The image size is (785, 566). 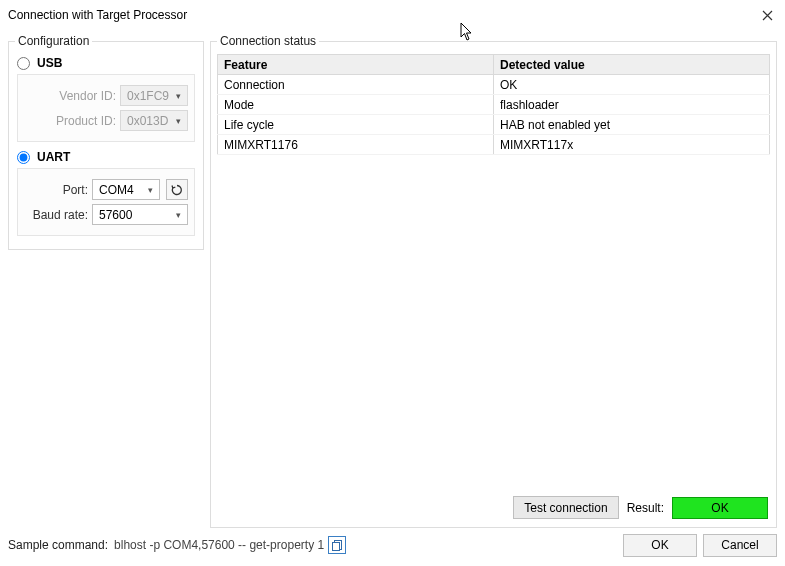 What do you see at coordinates (50, 63) in the screenshot?
I see `usb-radio-label: USB` at bounding box center [50, 63].